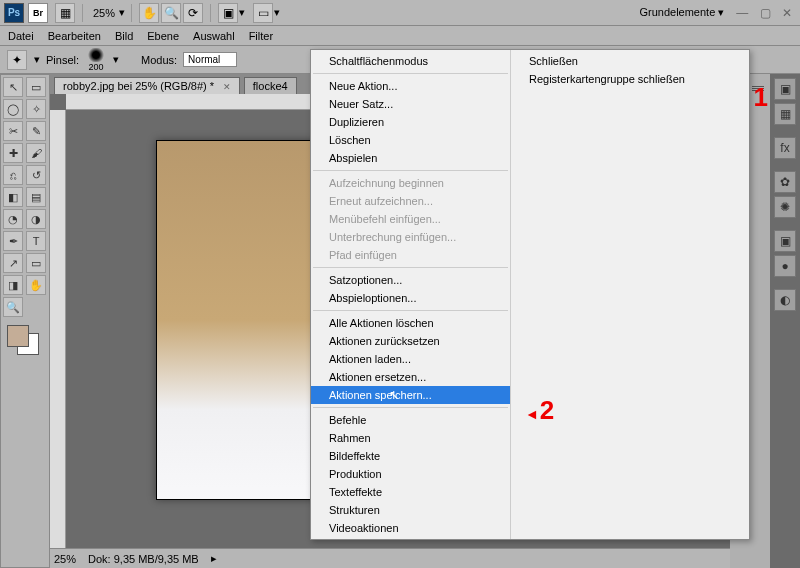 The width and height of the screenshot is (800, 568). I want to click on foreground-color-swatch, so click(18, 336).